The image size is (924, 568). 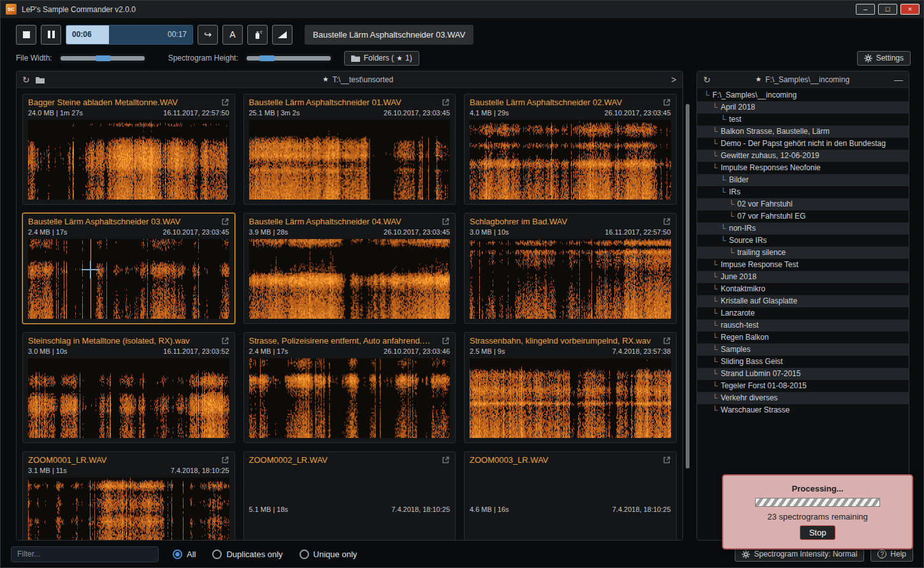 What do you see at coordinates (803, 180) in the screenshot?
I see `tree-item: └ Bilder` at bounding box center [803, 180].